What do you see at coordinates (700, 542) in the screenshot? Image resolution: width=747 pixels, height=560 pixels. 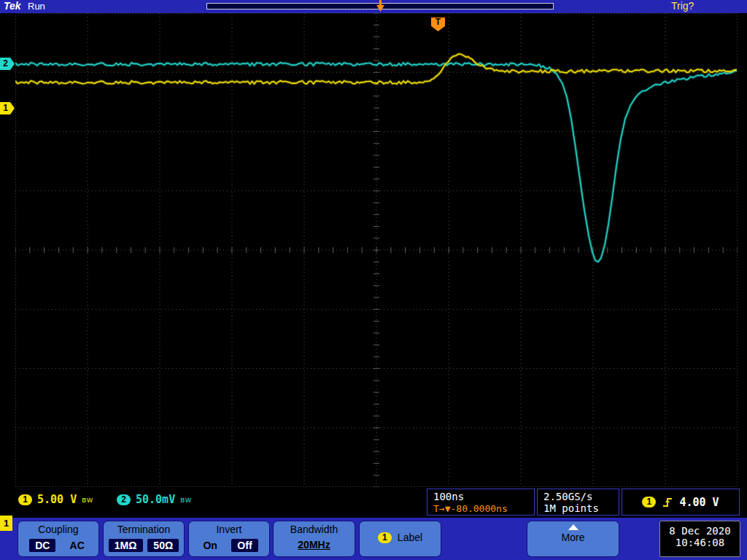 I see `time-text: 10:46:08` at bounding box center [700, 542].